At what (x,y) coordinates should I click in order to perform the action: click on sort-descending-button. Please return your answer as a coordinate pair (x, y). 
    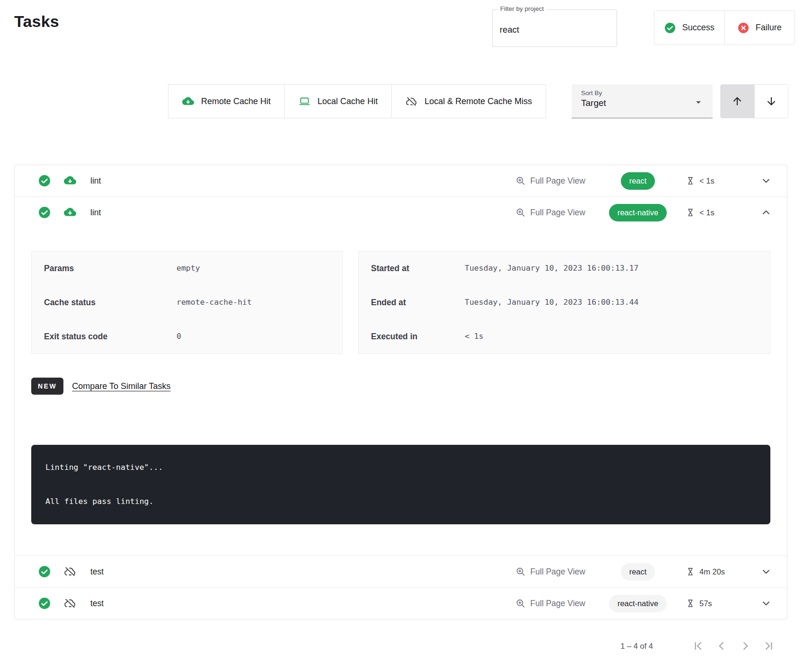
    Looking at the image, I should click on (771, 101).